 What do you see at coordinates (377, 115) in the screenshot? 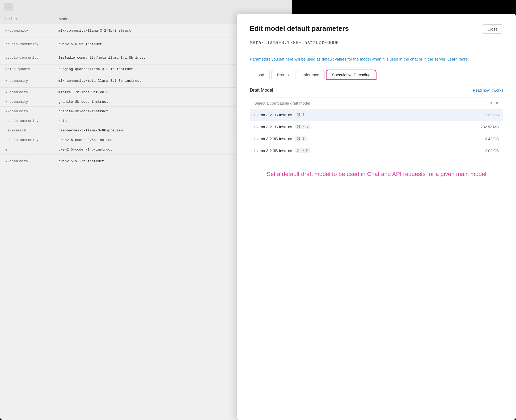
I see `list-item: Llama 3.2 1B Instruct Q8_0 1.32 GB` at bounding box center [377, 115].